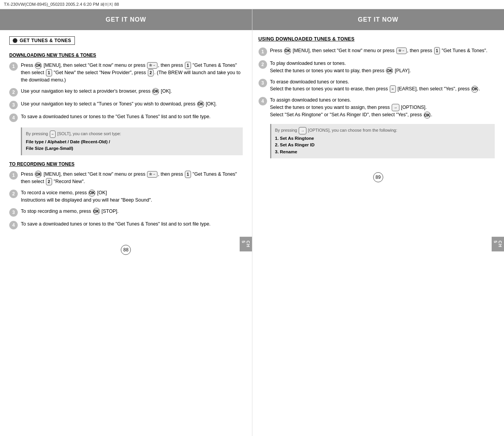  Describe the element at coordinates (498, 244) in the screenshot. I see `right-side-tab: CH5` at that location.